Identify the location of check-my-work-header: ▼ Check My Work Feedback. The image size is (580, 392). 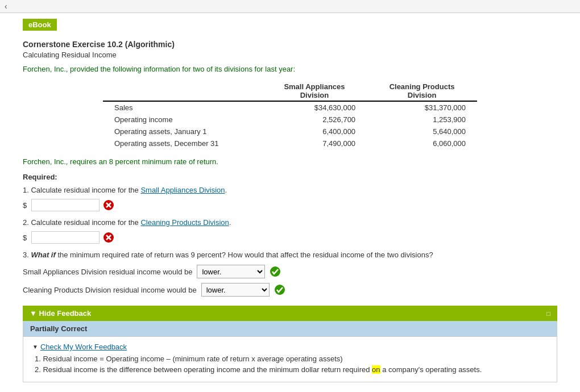
(290, 347).